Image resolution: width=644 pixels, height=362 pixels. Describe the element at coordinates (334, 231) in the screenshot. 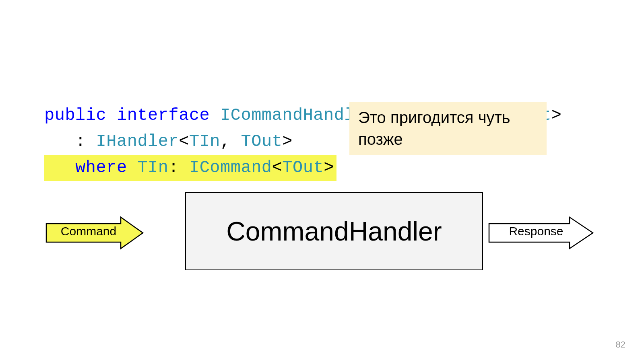

I see `handler-box: CommandHandler` at that location.